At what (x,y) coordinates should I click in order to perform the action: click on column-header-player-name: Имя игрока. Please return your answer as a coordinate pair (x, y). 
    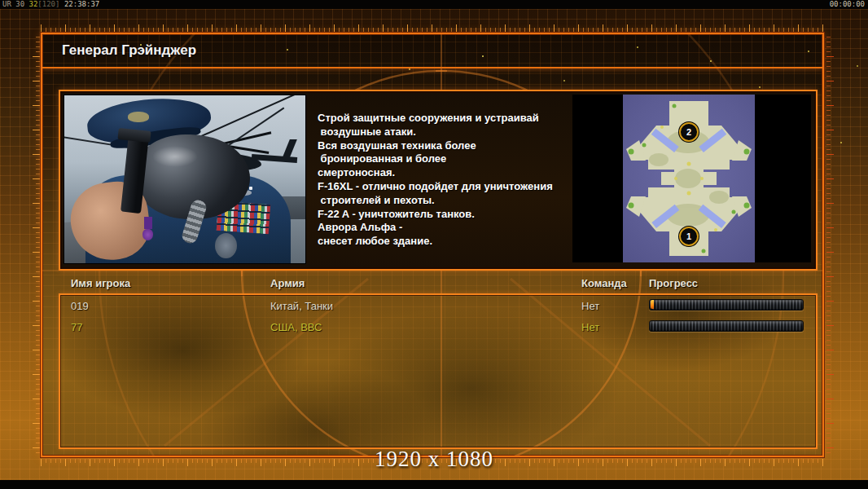
    Looking at the image, I should click on (101, 284).